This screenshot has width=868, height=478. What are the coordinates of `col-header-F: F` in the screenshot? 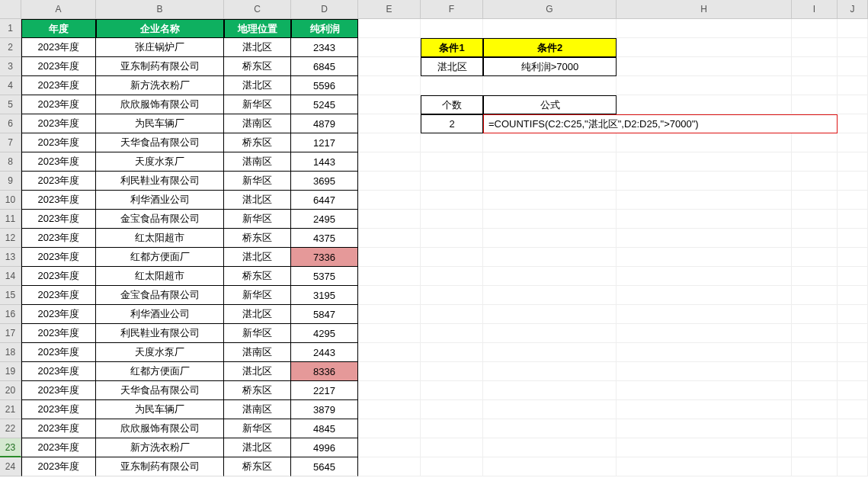 It's located at (452, 9).